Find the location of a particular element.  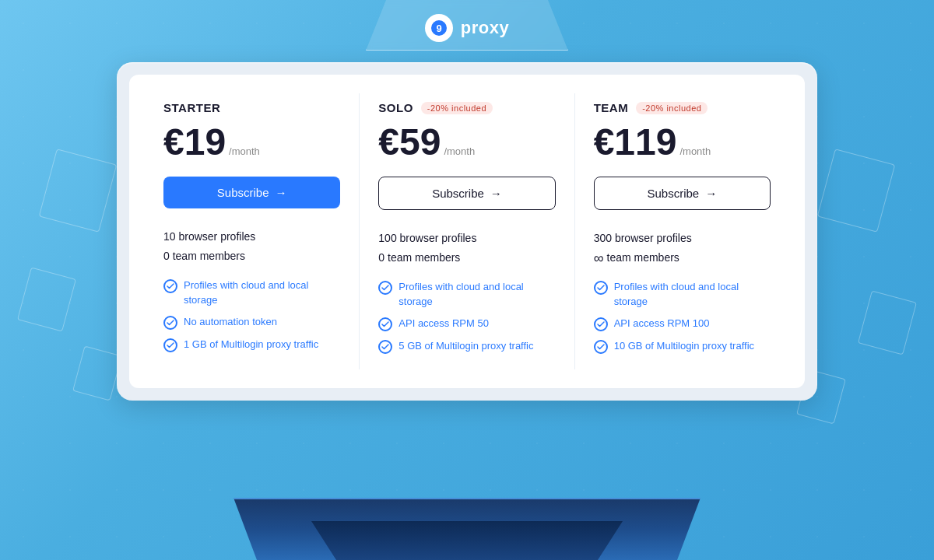

feature-item: API access RPM 100 is located at coordinates (682, 324).